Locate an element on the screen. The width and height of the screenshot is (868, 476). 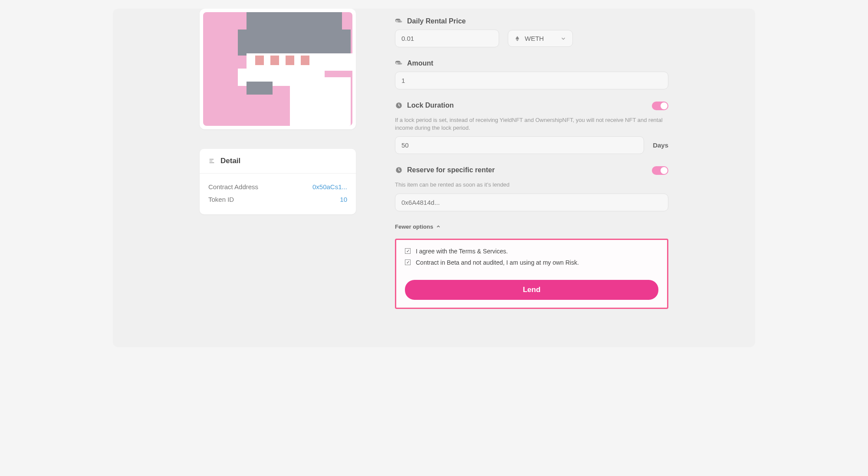
detail-title: Detail is located at coordinates (230, 161).